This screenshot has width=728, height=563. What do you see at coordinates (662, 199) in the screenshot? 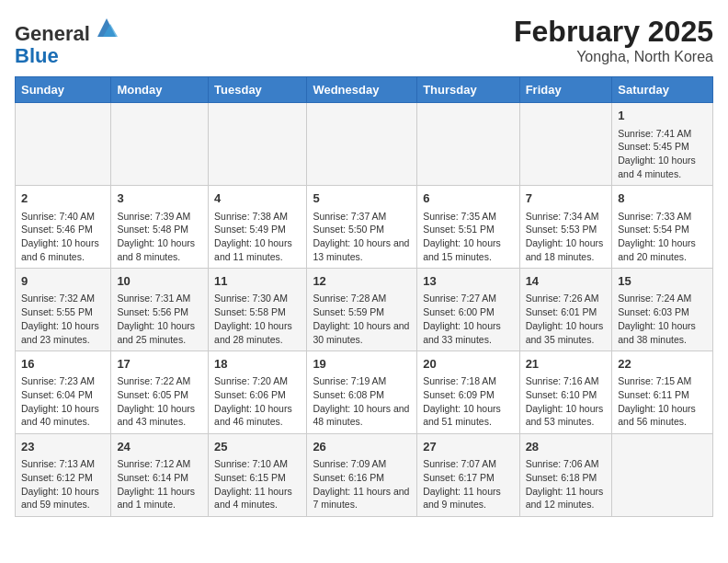
I see `day-number: 8` at bounding box center [662, 199].